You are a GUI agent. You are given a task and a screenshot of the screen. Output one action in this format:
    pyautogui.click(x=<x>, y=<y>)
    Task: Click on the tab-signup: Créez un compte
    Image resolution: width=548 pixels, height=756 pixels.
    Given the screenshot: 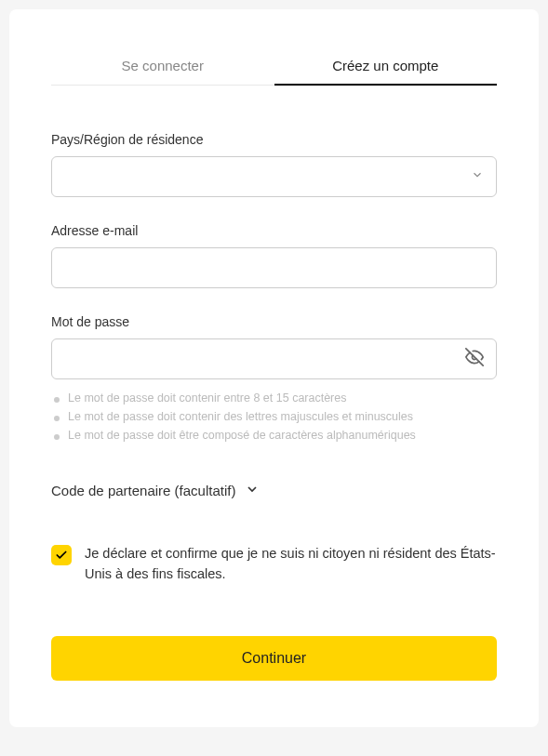 What is the action you would take?
    pyautogui.click(x=386, y=65)
    